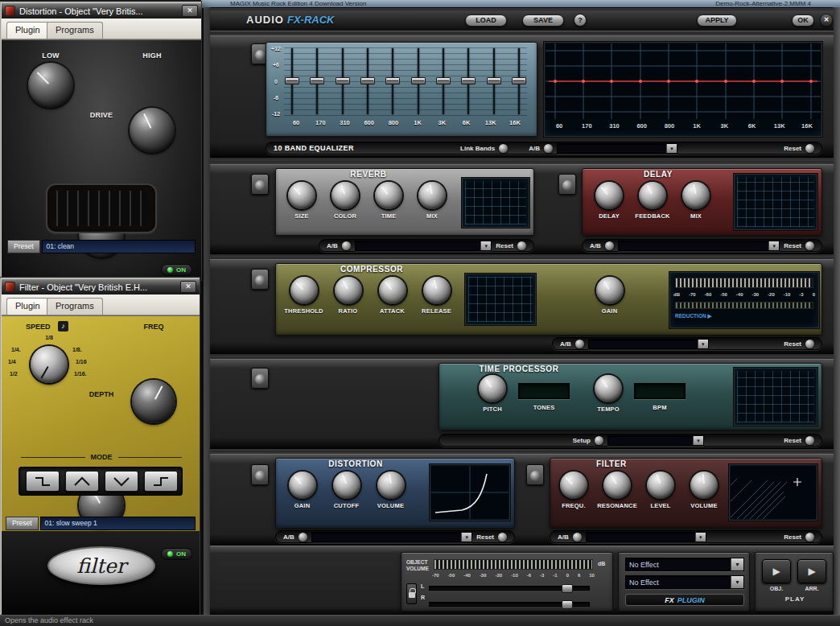  What do you see at coordinates (437, 290) in the screenshot?
I see `release-knob` at bounding box center [437, 290].